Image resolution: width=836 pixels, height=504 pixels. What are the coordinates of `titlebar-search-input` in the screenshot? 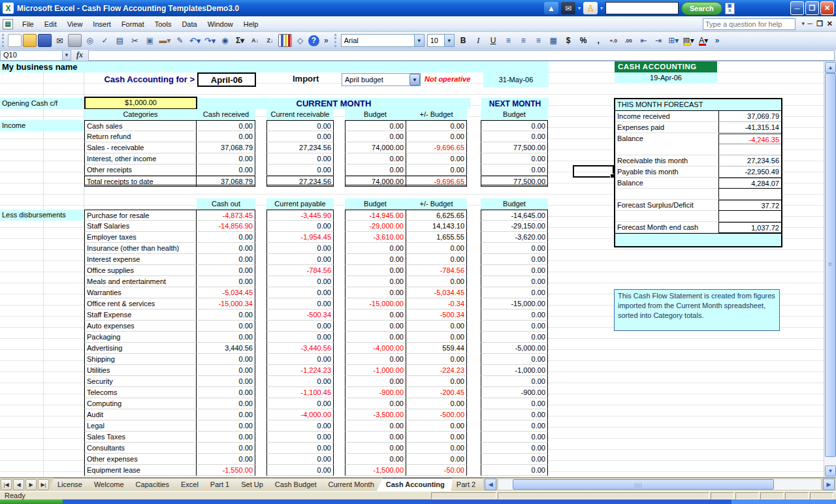 It's located at (642, 8).